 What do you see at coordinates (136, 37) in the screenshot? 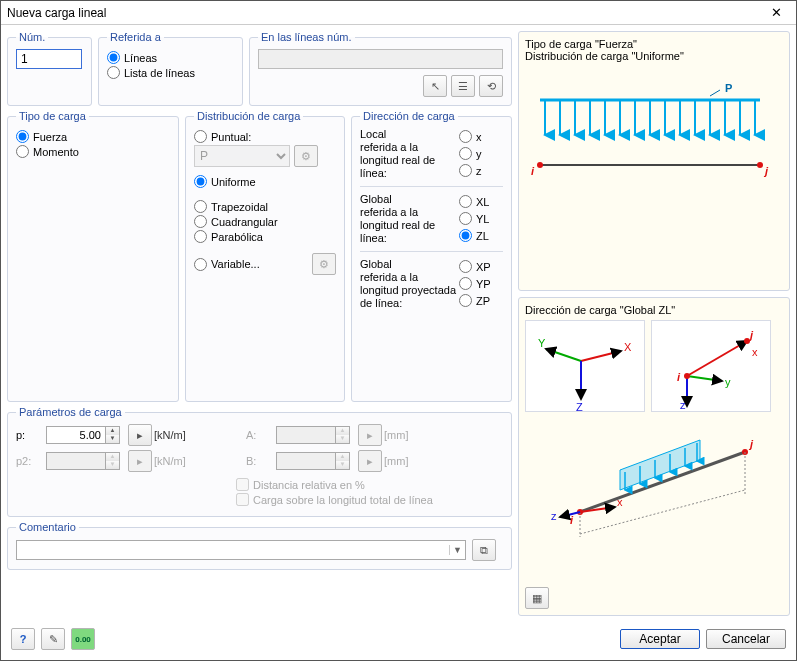
I see `group-ref-title: Referida a` at bounding box center [136, 37].